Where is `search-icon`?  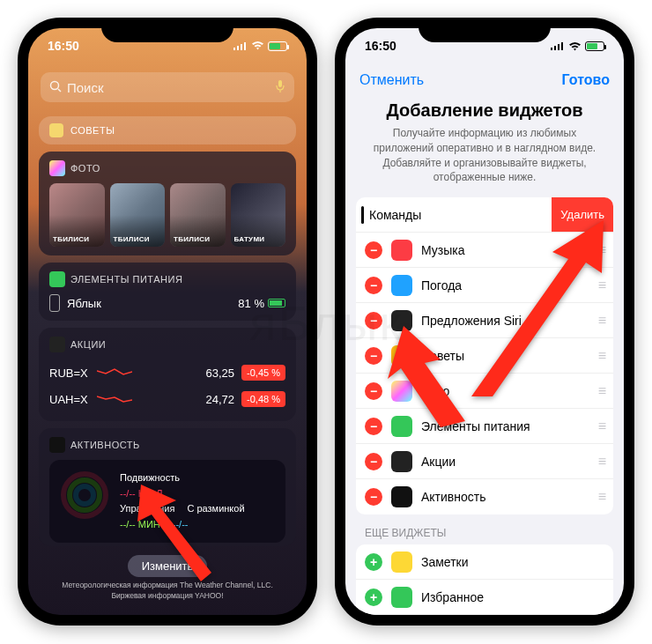 search-icon is located at coordinates (56, 88).